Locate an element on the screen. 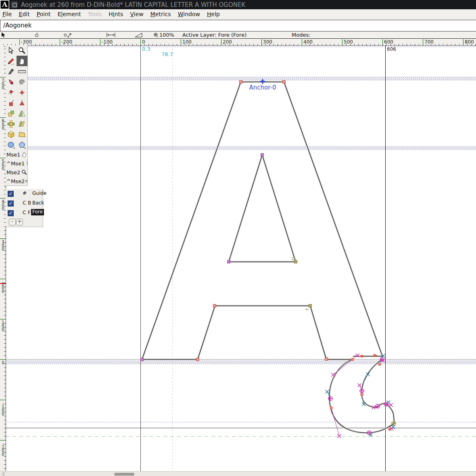  layer-fore-checkbox: ✓ is located at coordinates (10, 213).